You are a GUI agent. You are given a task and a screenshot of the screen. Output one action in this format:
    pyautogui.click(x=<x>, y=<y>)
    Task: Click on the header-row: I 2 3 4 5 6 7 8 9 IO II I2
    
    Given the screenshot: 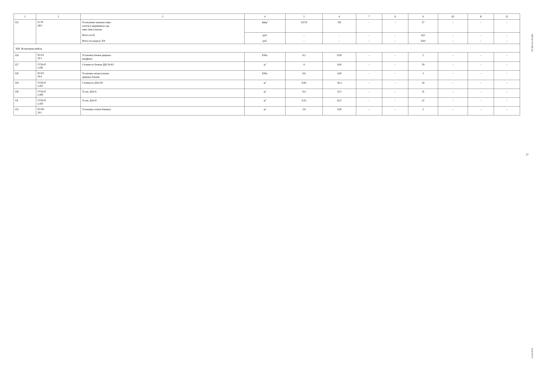 What is the action you would take?
    pyautogui.click(x=267, y=17)
    